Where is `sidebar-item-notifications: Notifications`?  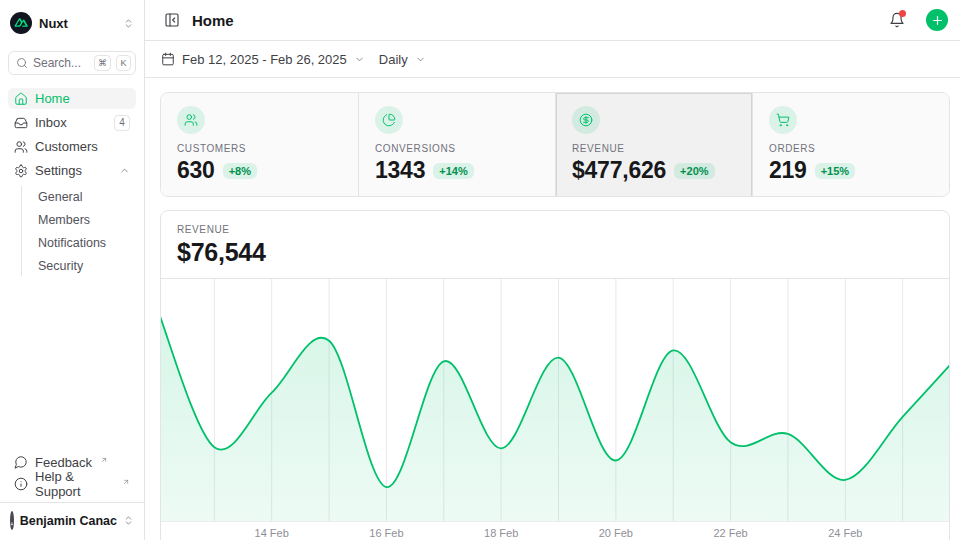
sidebar-item-notifications: Notifications is located at coordinates (85, 242).